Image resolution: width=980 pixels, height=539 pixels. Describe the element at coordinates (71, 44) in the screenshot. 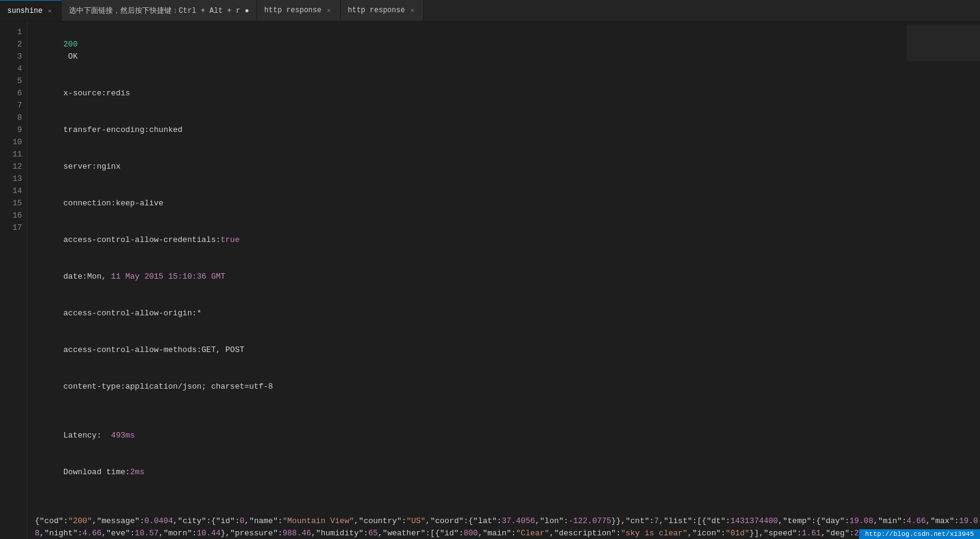

I see `http-status-code: 200` at that location.